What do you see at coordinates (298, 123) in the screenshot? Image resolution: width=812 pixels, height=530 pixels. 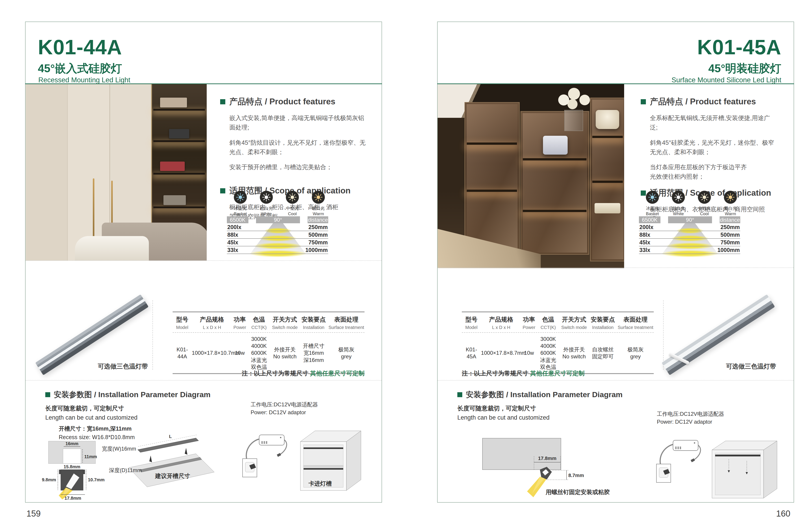 I see `feature-item: 嵌入式安装,简单便捷，高端无氧铜端子线极简灰铝面处理;` at bounding box center [298, 123].